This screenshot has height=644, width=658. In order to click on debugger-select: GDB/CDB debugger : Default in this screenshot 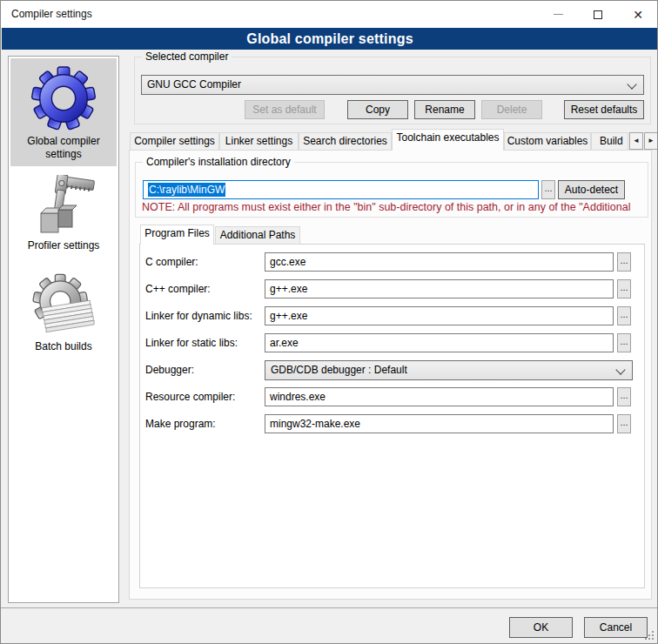, I will do `click(449, 371)`.